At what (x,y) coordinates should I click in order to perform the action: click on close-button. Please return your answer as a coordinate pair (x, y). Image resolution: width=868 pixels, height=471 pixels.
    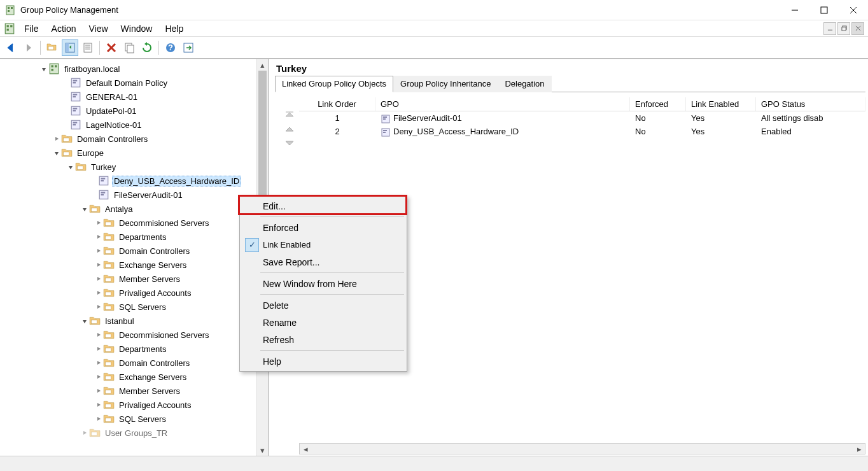
    Looking at the image, I should click on (853, 10).